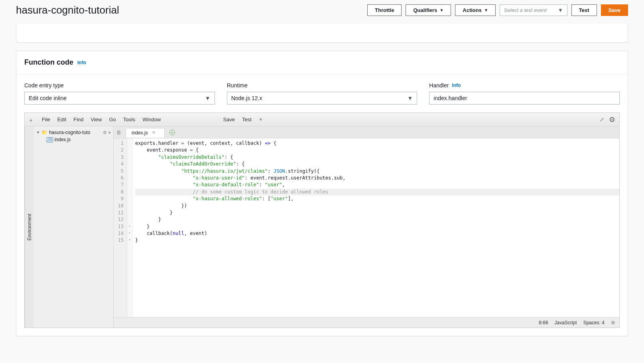 The height and width of the screenshot is (363, 644). What do you see at coordinates (498, 10) in the screenshot?
I see `header-actions: Throttle Qualifiers▼ Actions▼ Select a t…` at bounding box center [498, 10].